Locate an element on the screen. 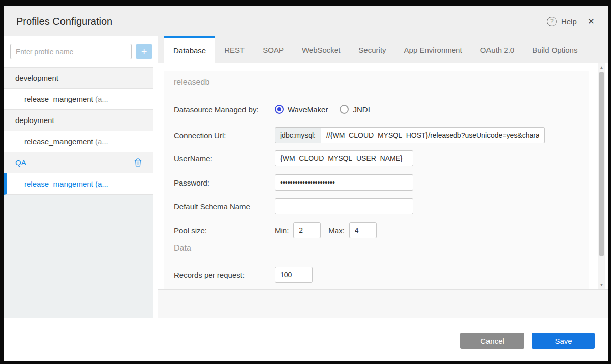 This screenshot has height=364, width=611. plus-icon: + is located at coordinates (144, 52).